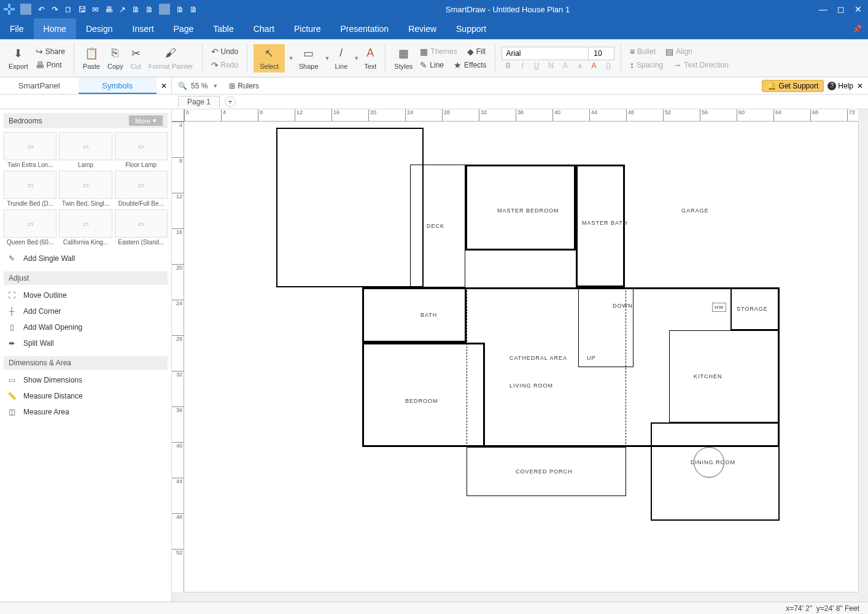  What do you see at coordinates (86, 380) in the screenshot?
I see `show-dimensions: ▭Show Dimensions` at bounding box center [86, 380].